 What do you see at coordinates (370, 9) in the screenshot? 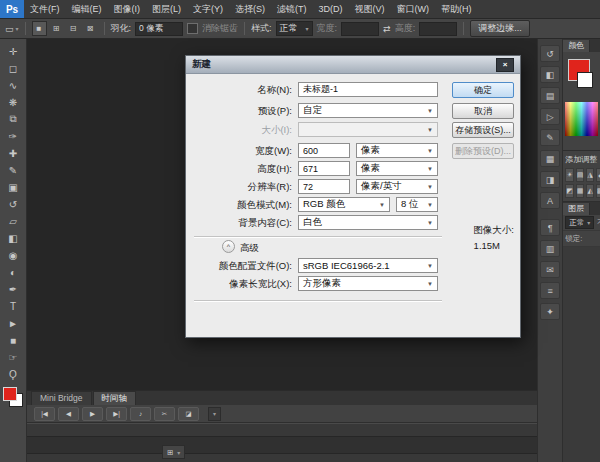
I see `menu-item: 视图(V)` at bounding box center [370, 9].